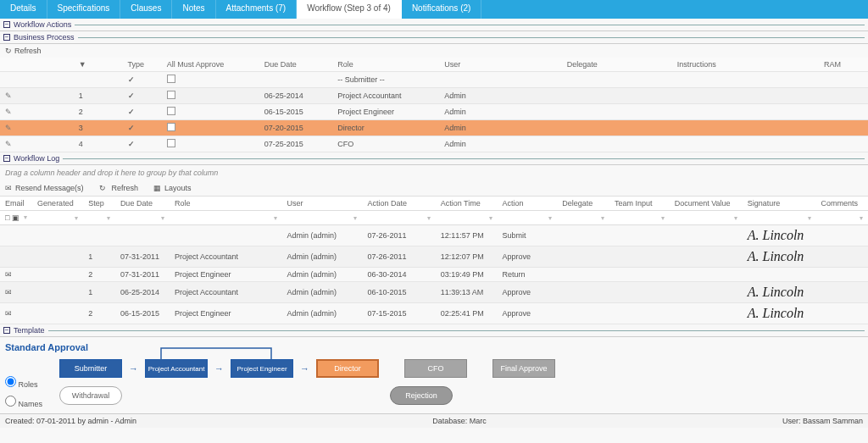 Image resolution: width=868 pixels, height=443 pixels. What do you see at coordinates (173, 188) in the screenshot?
I see `layouts-button: Layouts` at bounding box center [173, 188].